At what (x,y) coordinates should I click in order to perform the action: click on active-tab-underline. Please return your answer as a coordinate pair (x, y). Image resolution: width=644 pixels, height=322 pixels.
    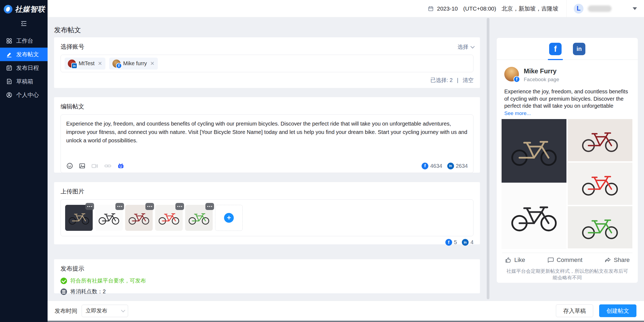
    Looking at the image, I should click on (555, 60).